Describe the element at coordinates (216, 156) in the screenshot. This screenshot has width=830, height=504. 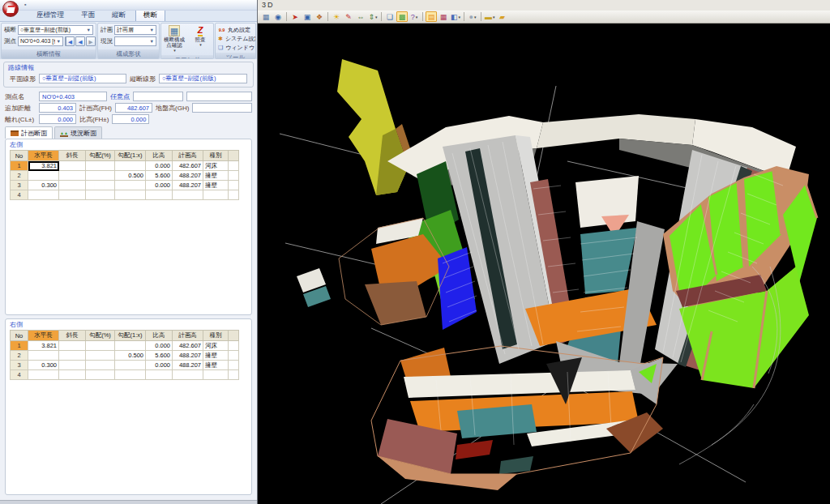
I see `column-header: 種別` at that location.